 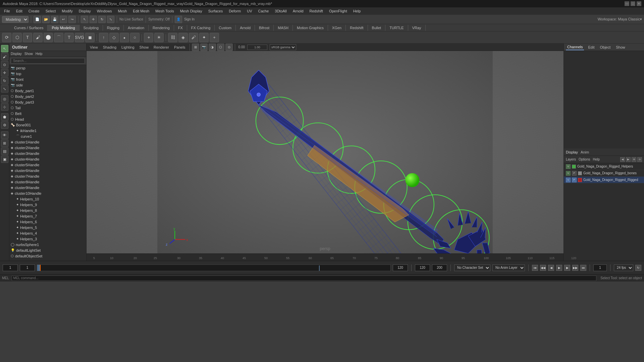 I want to click on vp-menu-lighting: Lighting, so click(x=128, y=47).